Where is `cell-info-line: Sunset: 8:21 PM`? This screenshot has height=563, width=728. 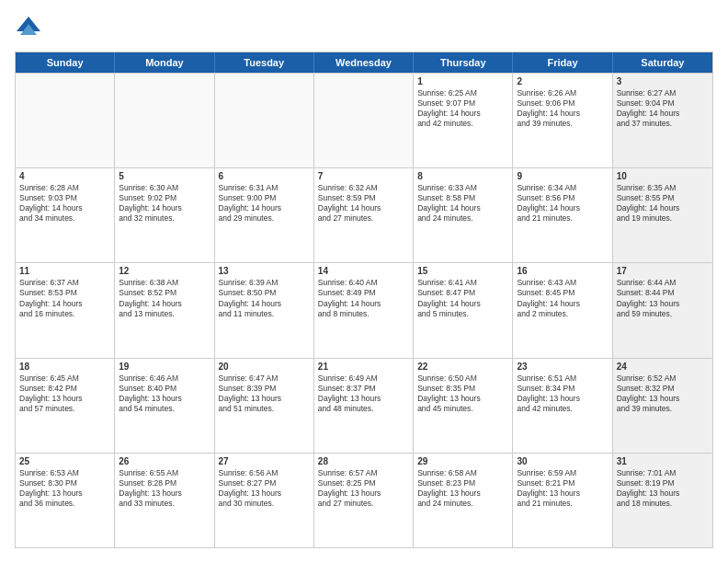 cell-info-line: Sunset: 8:21 PM is located at coordinates (563, 484).